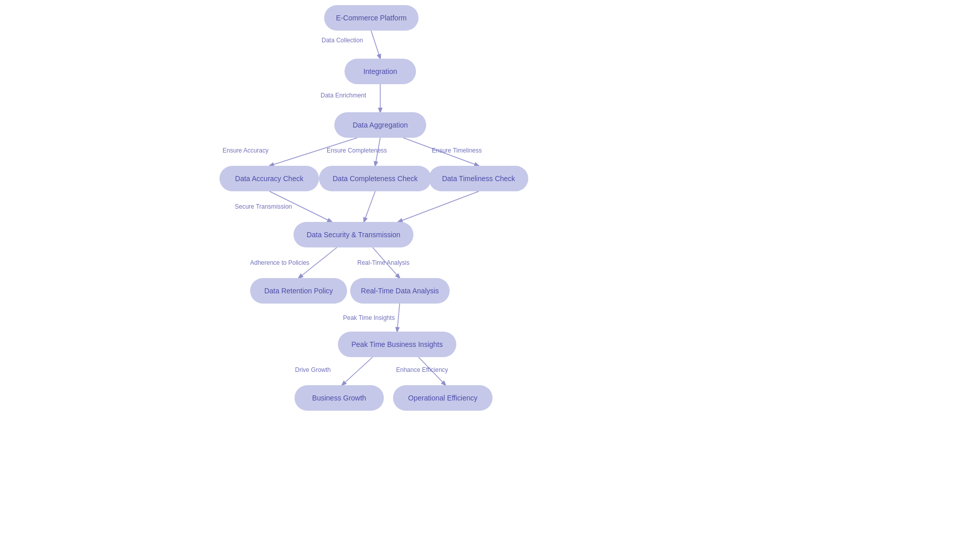 This screenshot has height=551, width=980. What do you see at coordinates (343, 95) in the screenshot?
I see `label-data-enrichment: Data Enrichment` at bounding box center [343, 95].